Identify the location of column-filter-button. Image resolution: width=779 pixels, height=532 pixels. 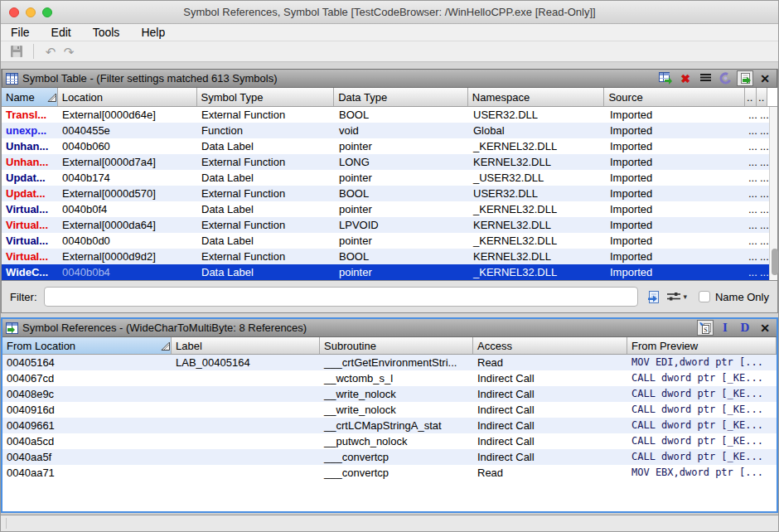
(653, 297).